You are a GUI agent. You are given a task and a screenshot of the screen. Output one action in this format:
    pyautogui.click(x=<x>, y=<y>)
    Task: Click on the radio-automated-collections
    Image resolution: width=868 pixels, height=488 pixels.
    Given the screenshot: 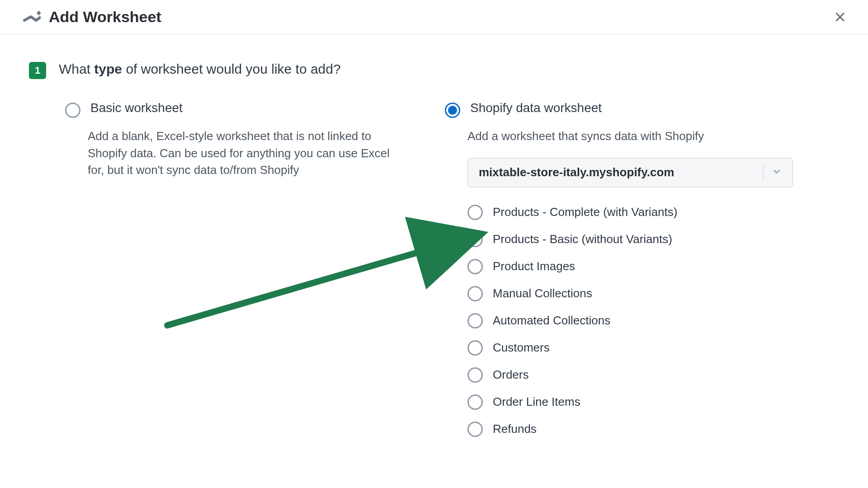 What is the action you would take?
    pyautogui.click(x=475, y=321)
    